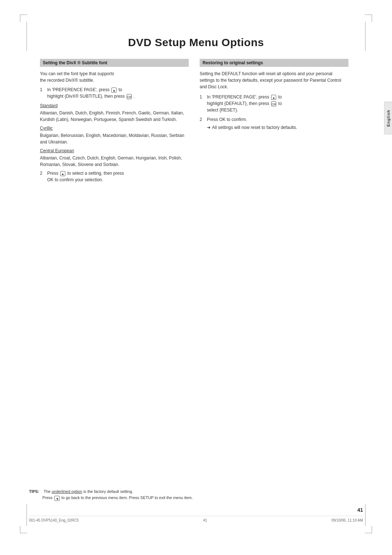 The image size is (392, 555). Describe the element at coordinates (347, 520) in the screenshot. I see `footer-right: 09/10/06, 11:10 AM` at that location.